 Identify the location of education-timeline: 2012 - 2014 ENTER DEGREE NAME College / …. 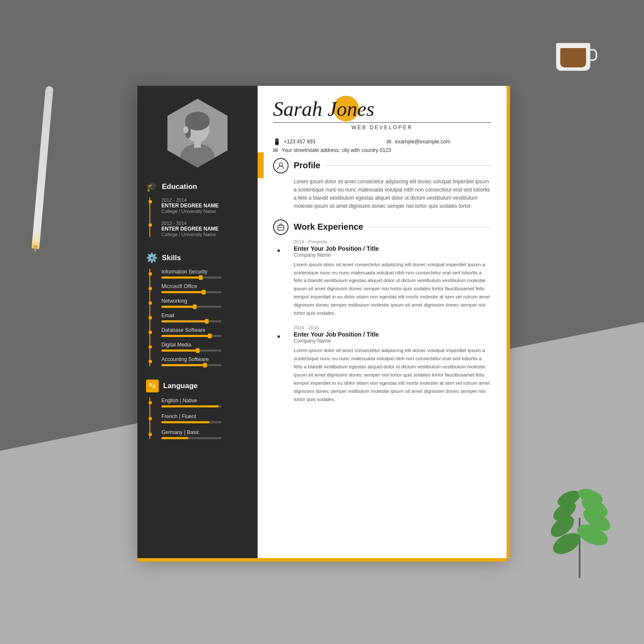
(199, 217).